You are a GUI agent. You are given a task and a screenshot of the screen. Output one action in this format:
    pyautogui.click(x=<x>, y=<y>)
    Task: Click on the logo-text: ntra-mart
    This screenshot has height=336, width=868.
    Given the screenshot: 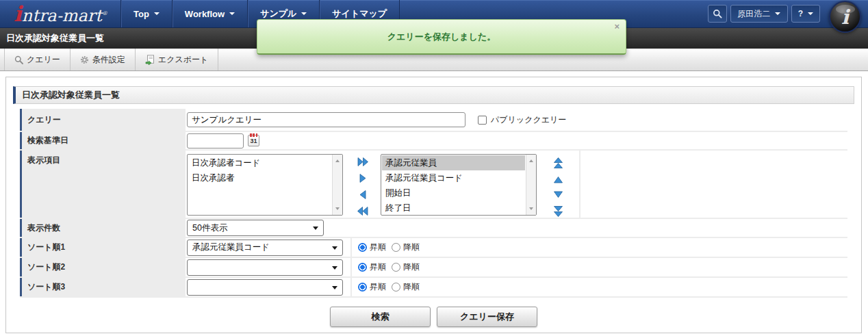 What is the action you would take?
    pyautogui.click(x=62, y=16)
    